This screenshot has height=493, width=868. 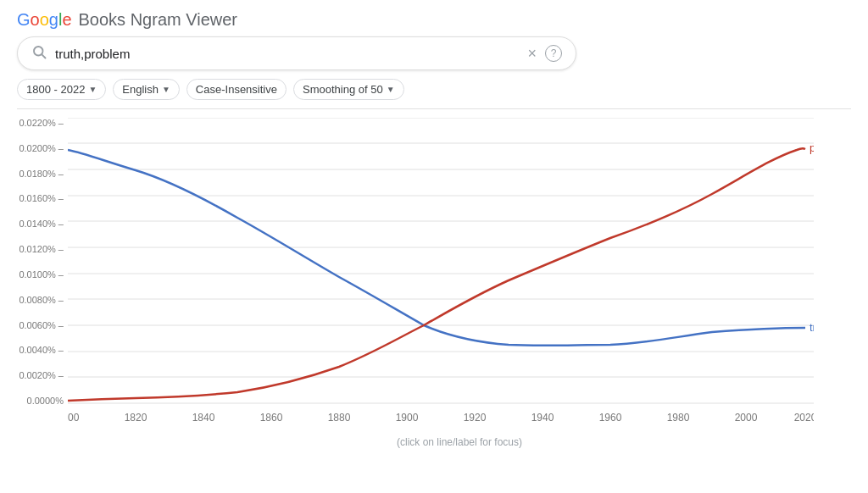 I want to click on svg-text: 1880, so click(x=339, y=418).